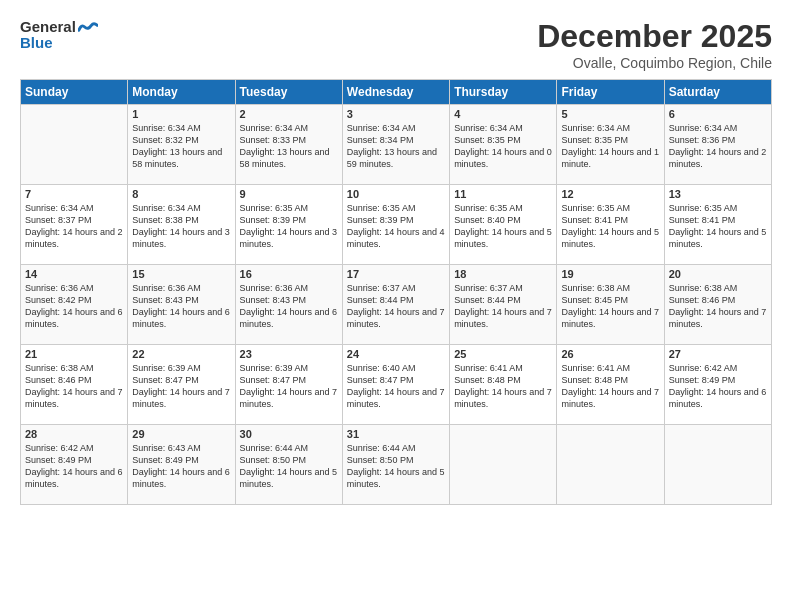  I want to click on table-row: 29Sunrise: 6:43 AMSunset: 8:49 PMDayligh…, so click(182, 465).